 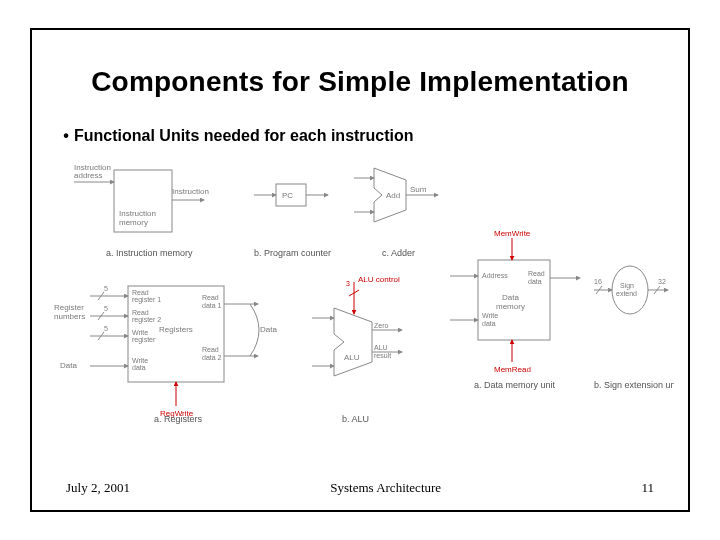 What do you see at coordinates (393, 196) in the screenshot?
I see `label-add: Add` at bounding box center [393, 196].